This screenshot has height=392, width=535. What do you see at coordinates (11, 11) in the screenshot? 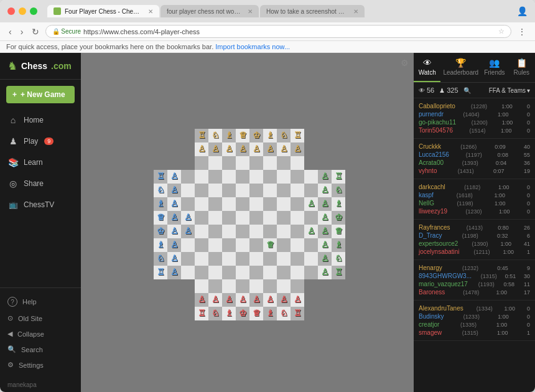
I see `close-button` at bounding box center [11, 11].